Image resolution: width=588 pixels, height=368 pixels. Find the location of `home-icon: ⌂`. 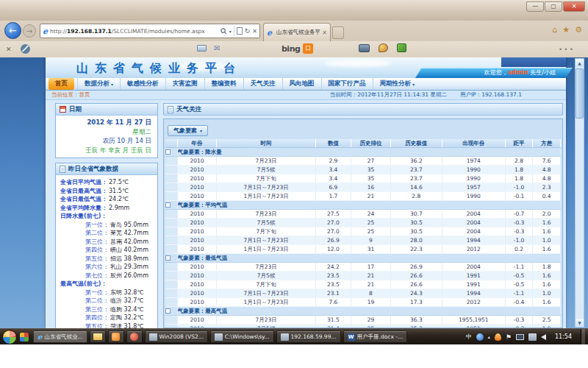

home-icon: ⌂ is located at coordinates (554, 29).